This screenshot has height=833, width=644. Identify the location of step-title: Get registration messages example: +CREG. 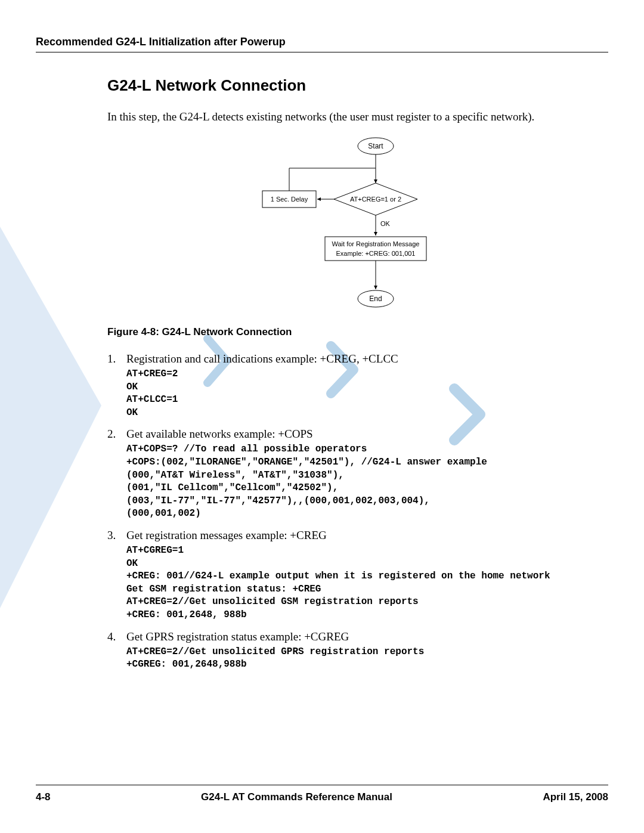
(361, 535).